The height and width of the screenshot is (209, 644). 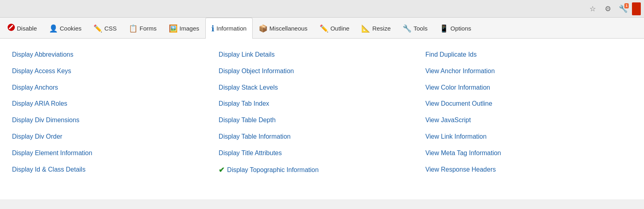 I want to click on toolbar-item-disable: Disable, so click(x=22, y=28).